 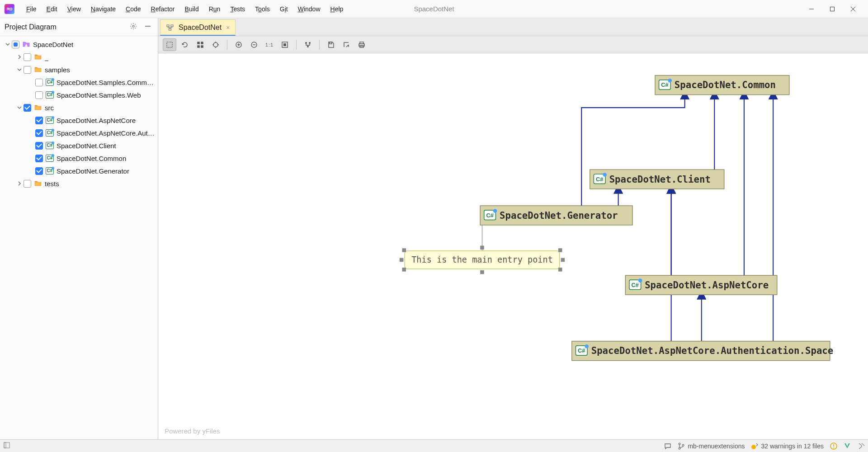 I want to click on toolbar-layout-button, so click(x=308, y=45).